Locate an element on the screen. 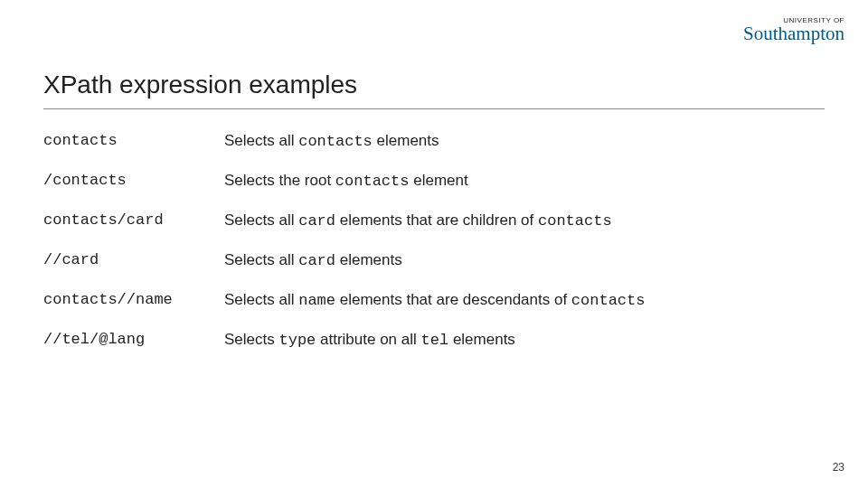 The image size is (868, 488). page-title: XPath expression examples is located at coordinates (434, 85).